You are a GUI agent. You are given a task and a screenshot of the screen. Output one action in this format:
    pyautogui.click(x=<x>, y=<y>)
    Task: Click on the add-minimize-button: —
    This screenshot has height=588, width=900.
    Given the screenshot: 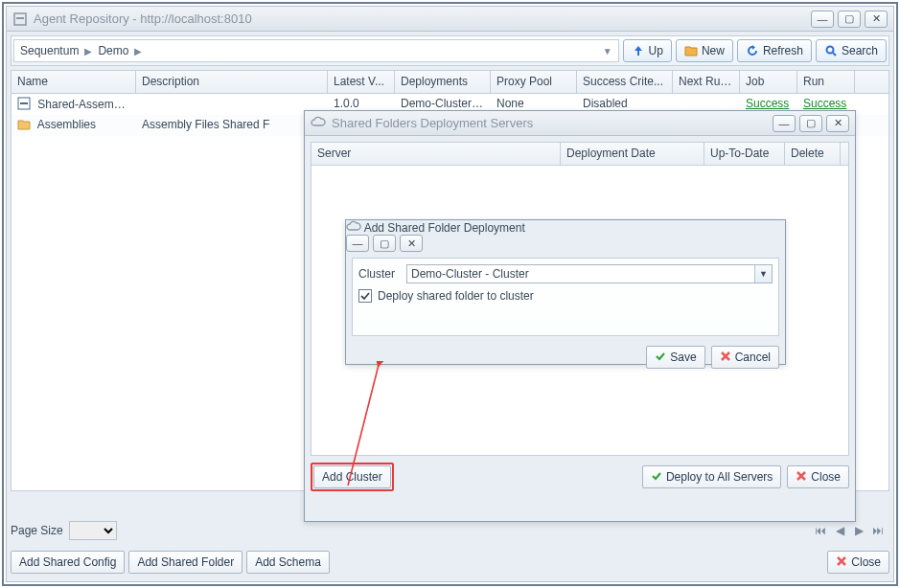 What is the action you would take?
    pyautogui.click(x=358, y=243)
    